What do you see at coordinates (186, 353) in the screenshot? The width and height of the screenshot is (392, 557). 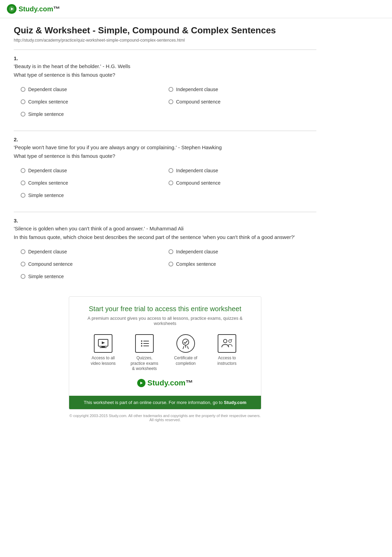 I see `promo-feature-certificate: Certificate of completion` at bounding box center [186, 353].